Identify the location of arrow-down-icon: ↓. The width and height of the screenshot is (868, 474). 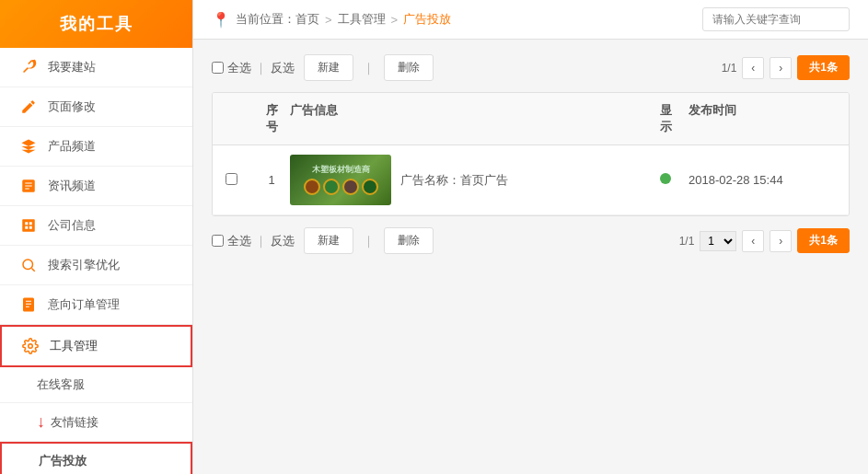
(41, 422).